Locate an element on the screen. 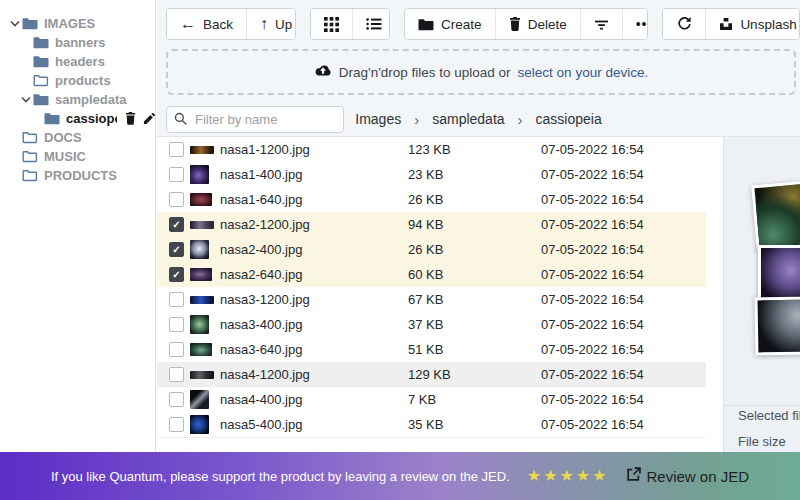  file-size: 26 KB is located at coordinates (474, 200).